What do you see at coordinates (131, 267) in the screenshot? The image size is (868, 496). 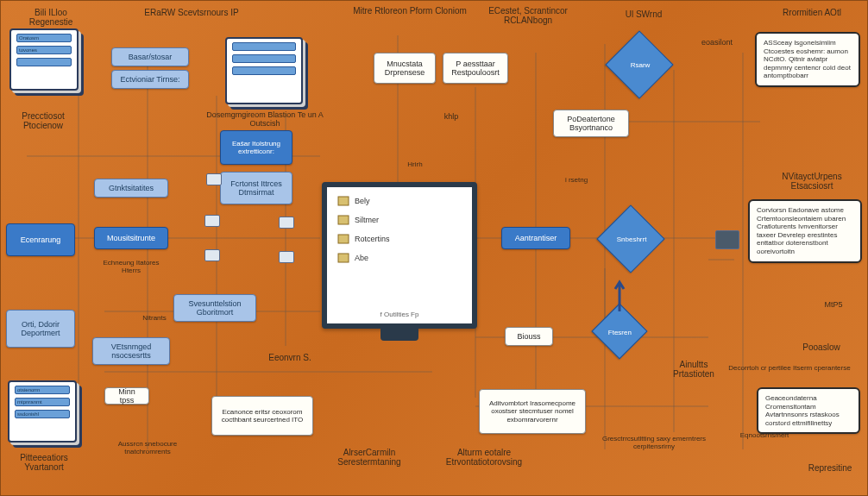 I see `label-ecpount: Echneung Itatores Hterrs` at bounding box center [131, 267].